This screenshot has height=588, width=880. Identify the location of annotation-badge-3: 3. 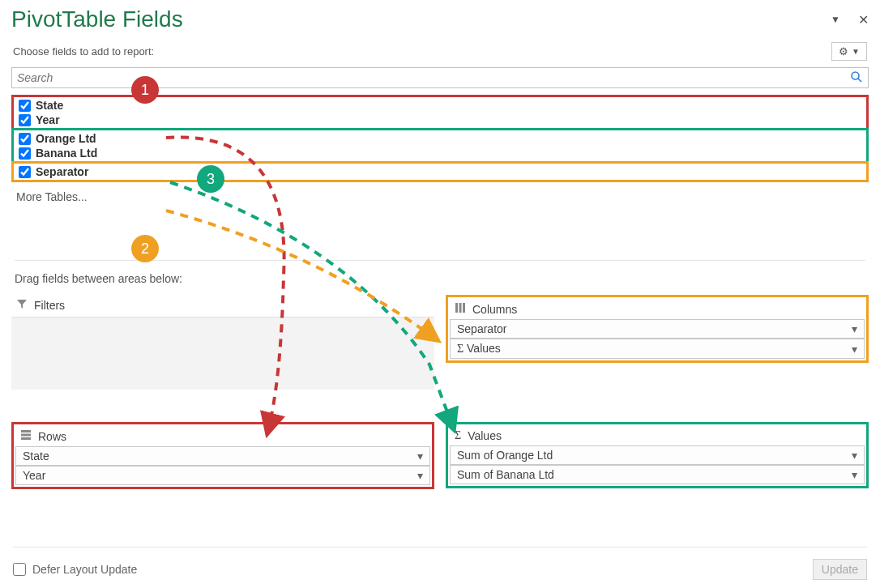
(211, 179).